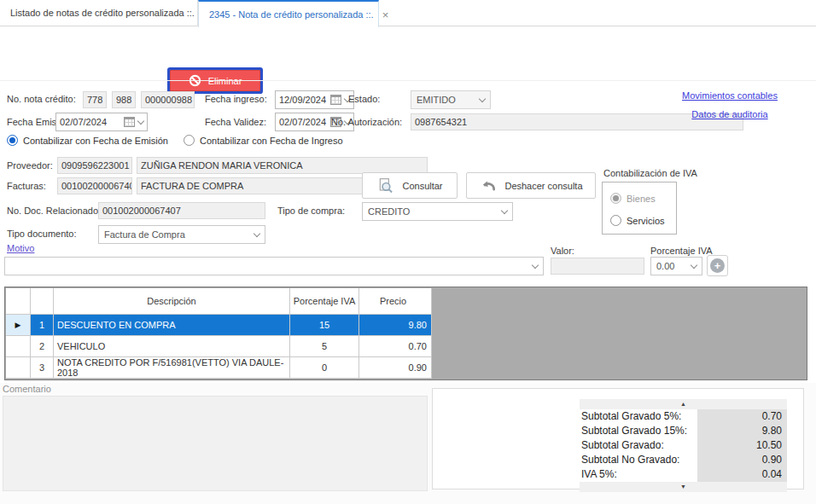 This screenshot has height=504, width=816. Describe the element at coordinates (102, 13) in the screenshot. I see `tab-label: Listado de notas de crédito personalizad…` at that location.